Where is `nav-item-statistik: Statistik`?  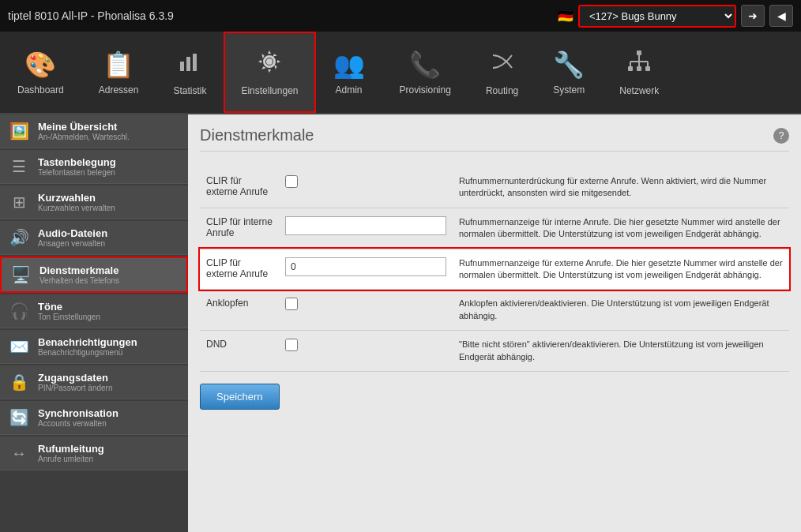 nav-item-statistik: Statistik is located at coordinates (190, 73).